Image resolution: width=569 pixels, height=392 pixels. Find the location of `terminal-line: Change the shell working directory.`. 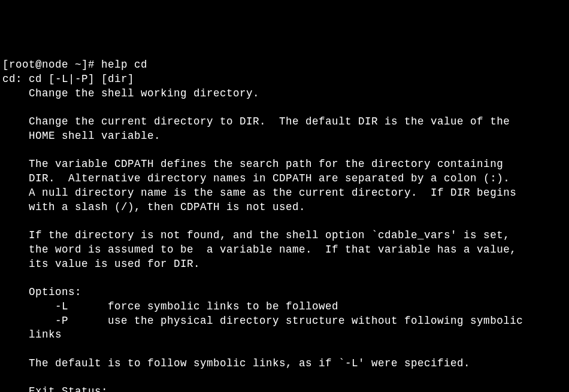

terminal-line: Change the shell working directory. is located at coordinates (284, 94).